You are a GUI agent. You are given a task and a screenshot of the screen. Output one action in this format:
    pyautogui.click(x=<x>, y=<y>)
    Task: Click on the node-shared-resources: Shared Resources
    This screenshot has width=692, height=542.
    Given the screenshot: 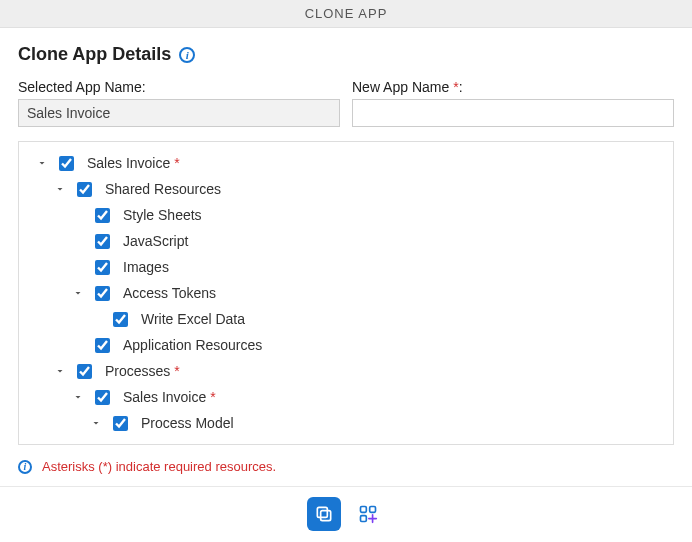 What is the action you would take?
    pyautogui.click(x=161, y=189)
    